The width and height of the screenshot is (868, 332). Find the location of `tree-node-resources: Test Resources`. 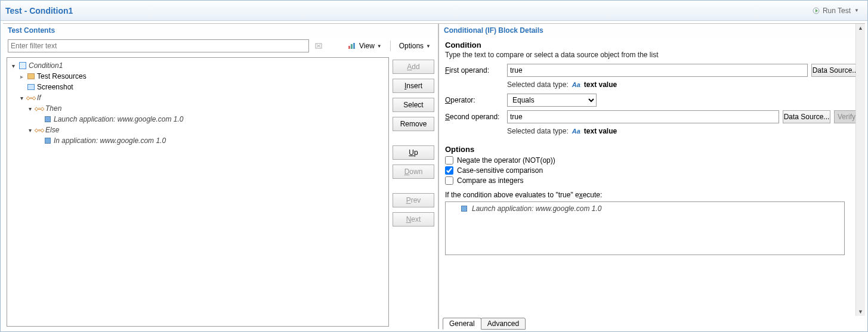

tree-node-resources: Test Resources is located at coordinates (198, 76).